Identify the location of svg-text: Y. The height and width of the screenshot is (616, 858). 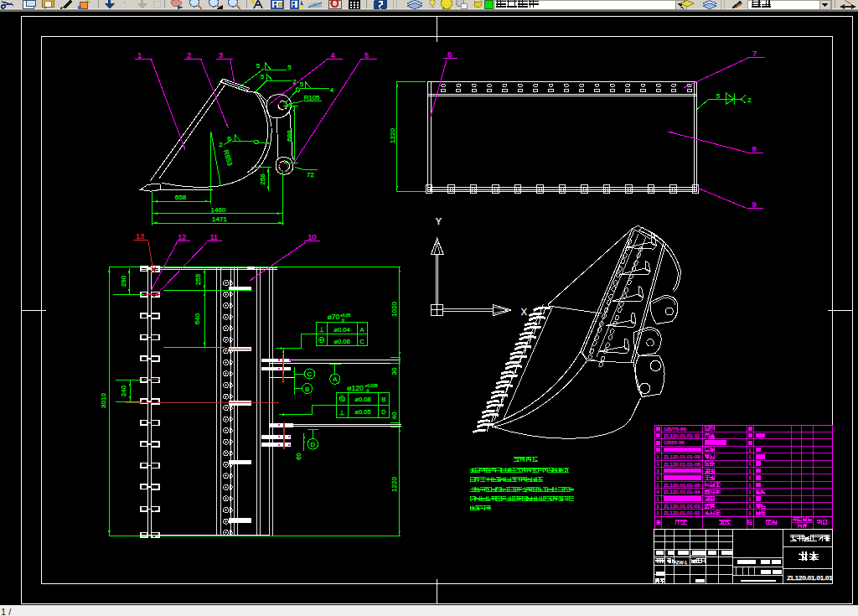
(439, 221).